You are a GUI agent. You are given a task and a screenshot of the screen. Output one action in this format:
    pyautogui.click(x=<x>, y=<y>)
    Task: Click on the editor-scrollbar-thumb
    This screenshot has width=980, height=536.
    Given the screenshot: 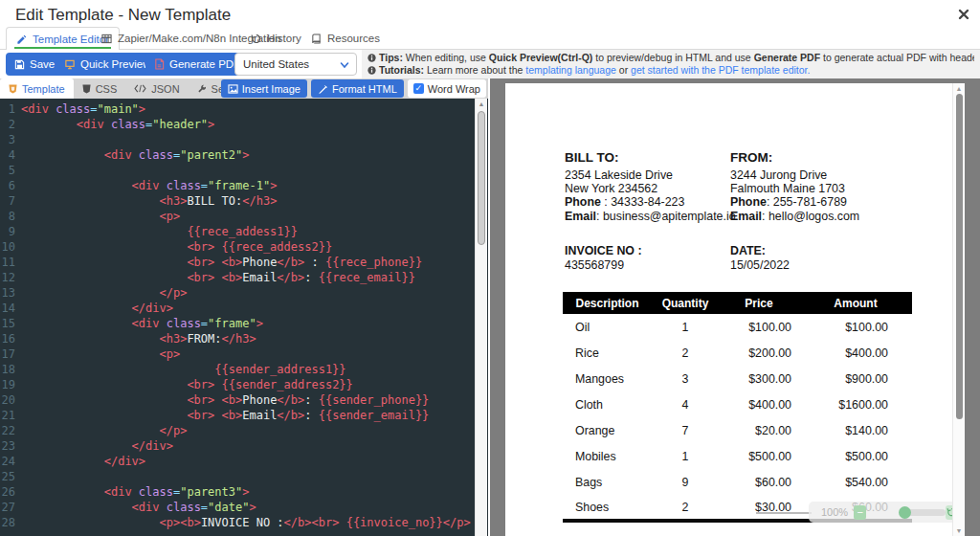 What is the action you would take?
    pyautogui.click(x=481, y=178)
    